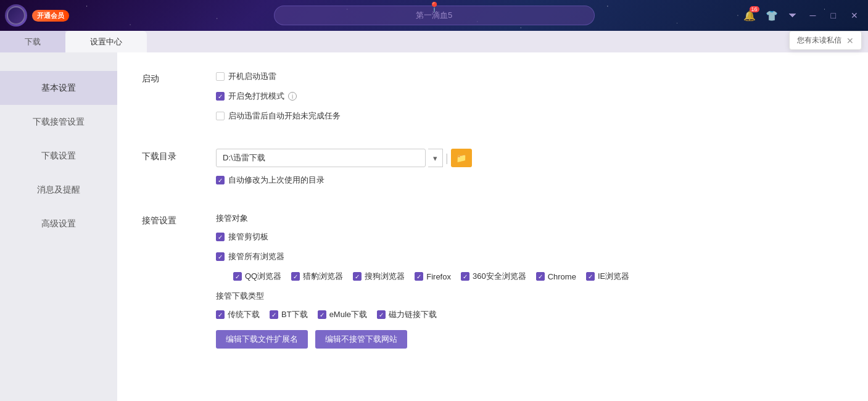  I want to click on sidebar: 基本设置 下载接管设置 下载设置 消息及提醒 高级设置, so click(59, 227).